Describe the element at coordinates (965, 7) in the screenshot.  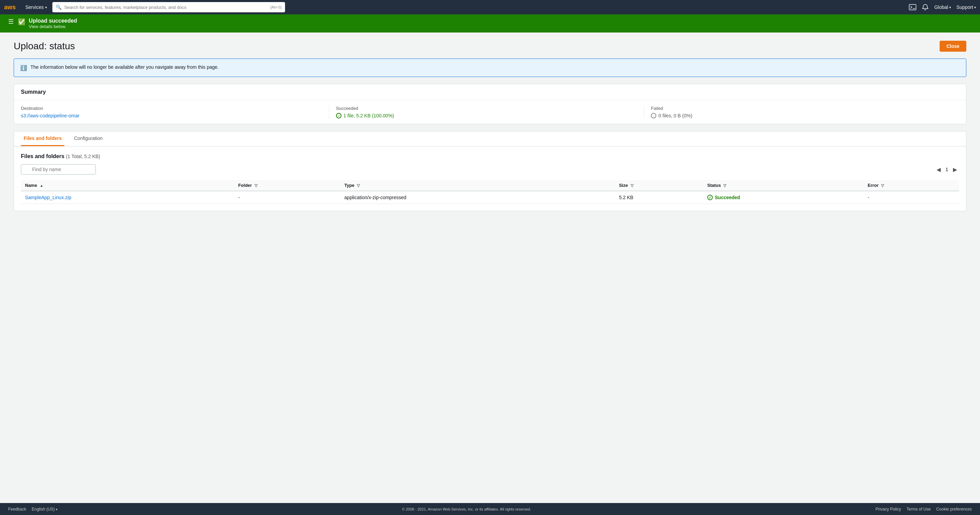
I see `support-label: Support` at that location.